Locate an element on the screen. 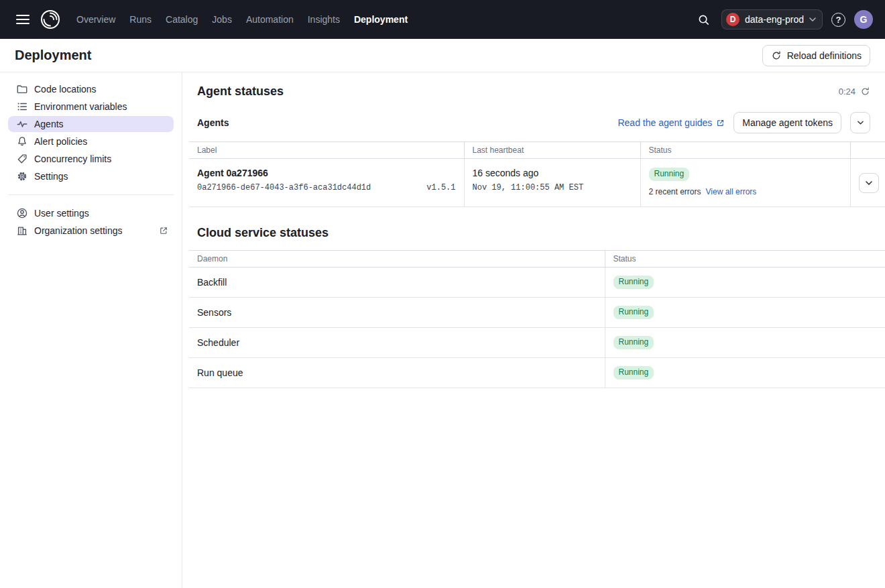 The image size is (885, 588). agent-version: v1.5.1 is located at coordinates (441, 188).